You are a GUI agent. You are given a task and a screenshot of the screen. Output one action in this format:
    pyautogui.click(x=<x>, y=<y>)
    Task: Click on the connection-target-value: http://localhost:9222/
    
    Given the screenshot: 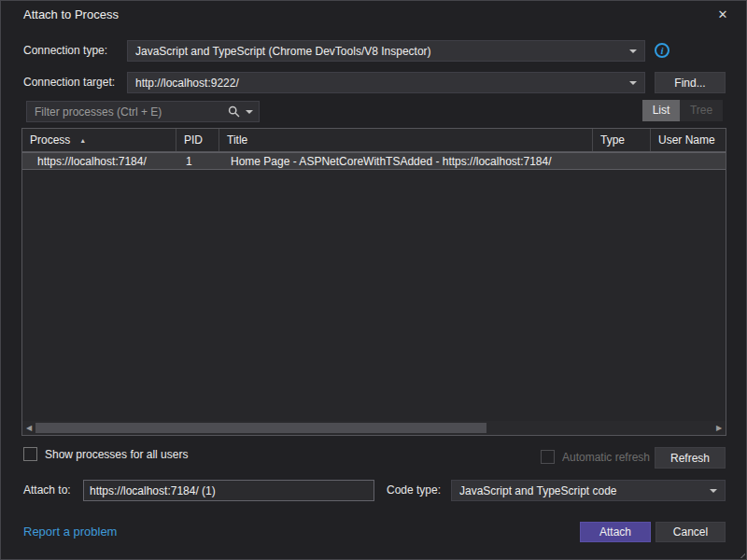 What is the action you would take?
    pyautogui.click(x=379, y=83)
    